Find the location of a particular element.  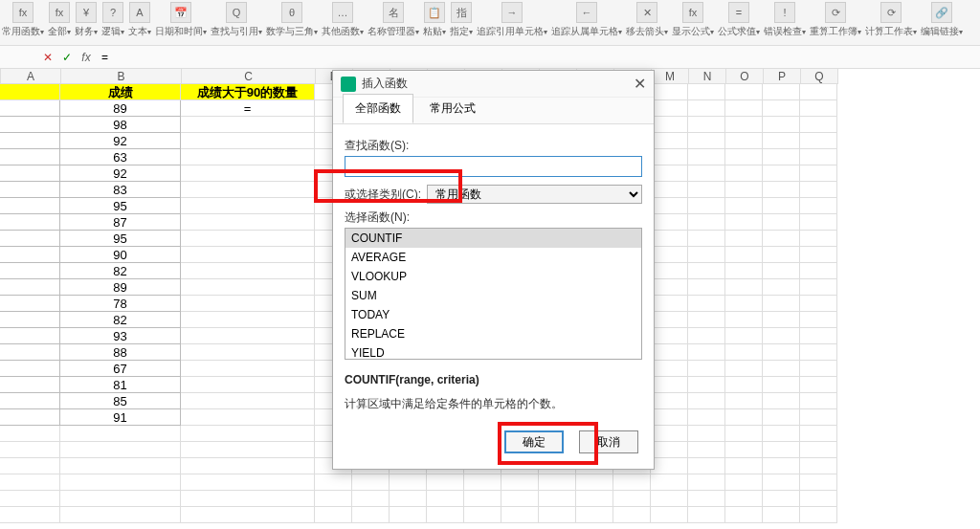

cell-B-0: 成绩 is located at coordinates (121, 92).